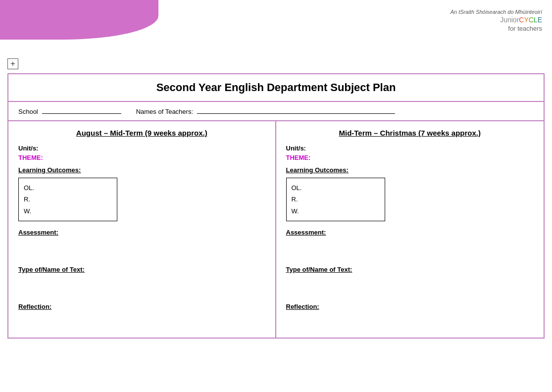  I want to click on outcomes-box-left: OL. R. W., so click(68, 199).